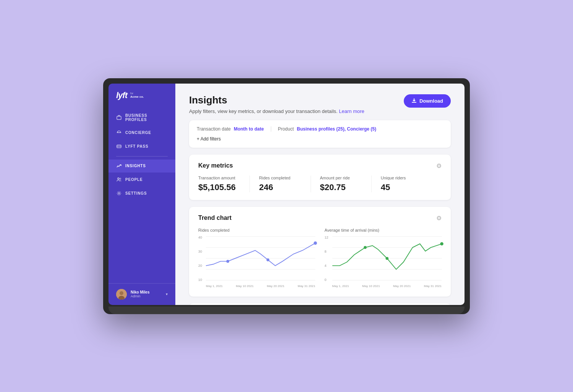  Describe the element at coordinates (136, 193) in the screenshot. I see `sidebar-item-label: Settings` at that location.